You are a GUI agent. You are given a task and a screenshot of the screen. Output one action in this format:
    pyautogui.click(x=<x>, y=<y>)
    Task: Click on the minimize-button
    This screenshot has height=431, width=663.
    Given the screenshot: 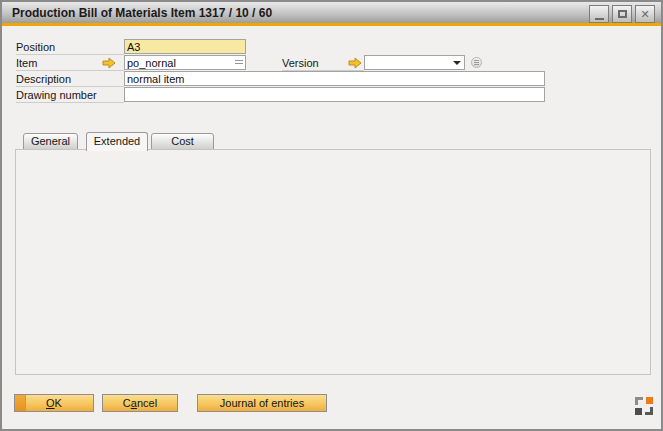 What is the action you would take?
    pyautogui.click(x=599, y=14)
    